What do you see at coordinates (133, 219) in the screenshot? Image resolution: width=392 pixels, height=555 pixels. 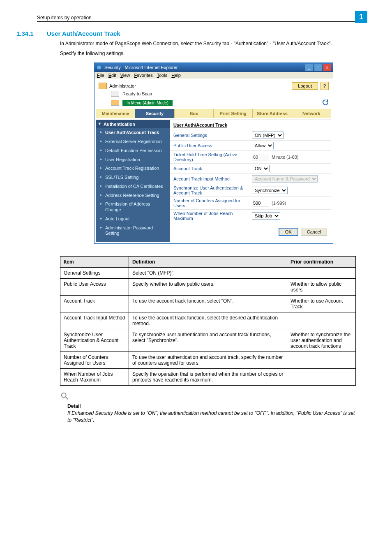 I see `sidebar-item-auto-logout: Auto Logout` at bounding box center [133, 219].